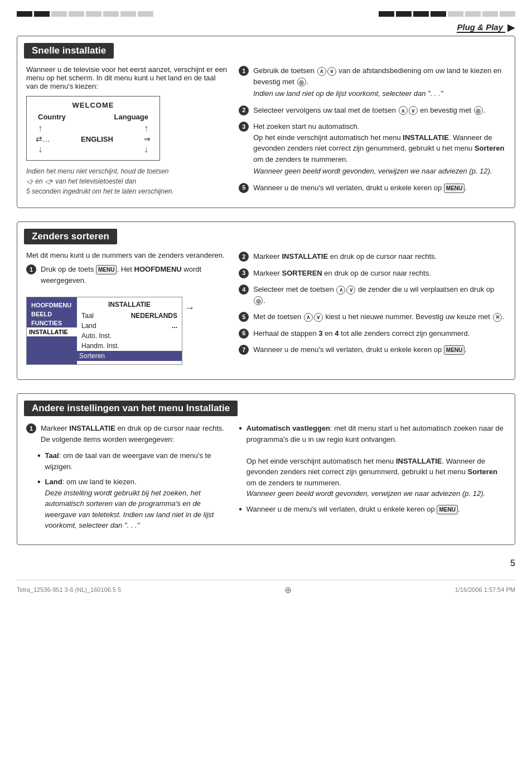 This screenshot has width=532, height=776. I want to click on install-row-sorteren: Sorteren, so click(129, 356).